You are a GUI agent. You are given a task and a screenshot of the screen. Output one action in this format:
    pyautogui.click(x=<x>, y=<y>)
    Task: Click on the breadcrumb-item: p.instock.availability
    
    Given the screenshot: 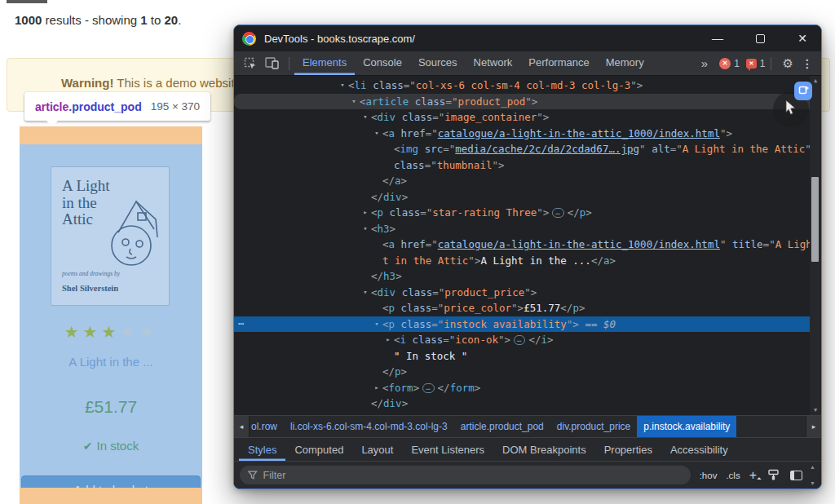 What is the action you would take?
    pyautogui.click(x=687, y=427)
    